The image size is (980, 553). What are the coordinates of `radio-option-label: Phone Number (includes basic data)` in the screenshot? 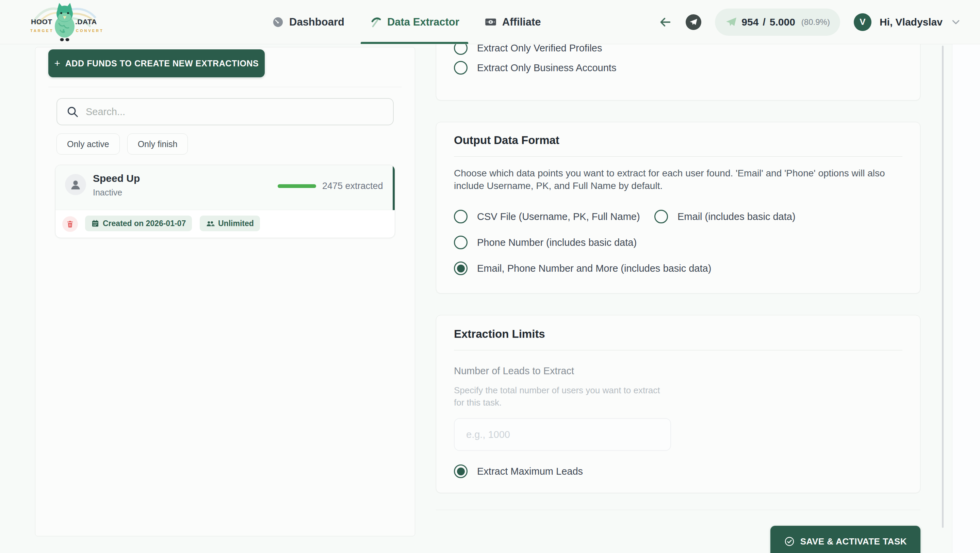 It's located at (557, 243).